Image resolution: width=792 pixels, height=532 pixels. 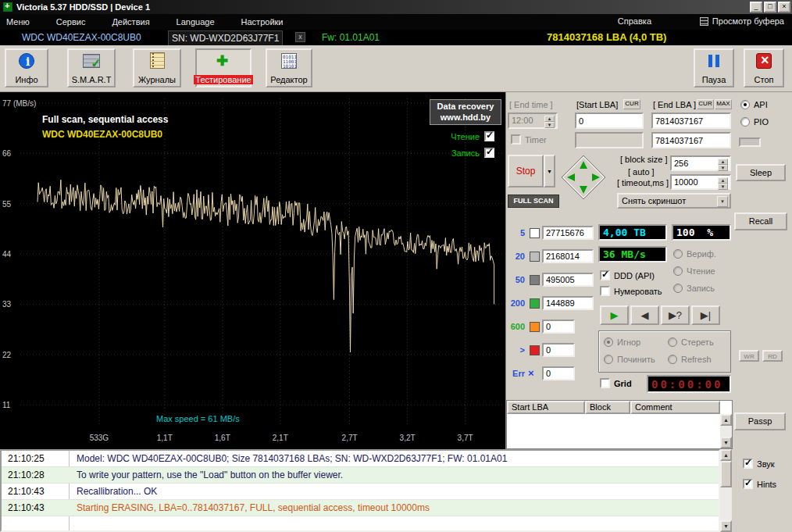 What do you see at coordinates (262, 22) in the screenshot?
I see `menu-settings: Настройки` at bounding box center [262, 22].